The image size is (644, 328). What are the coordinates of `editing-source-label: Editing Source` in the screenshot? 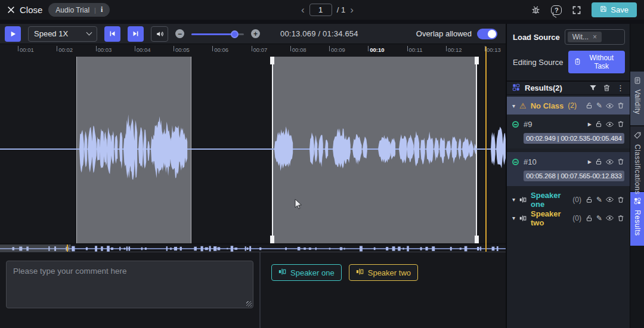 It's located at (538, 62).